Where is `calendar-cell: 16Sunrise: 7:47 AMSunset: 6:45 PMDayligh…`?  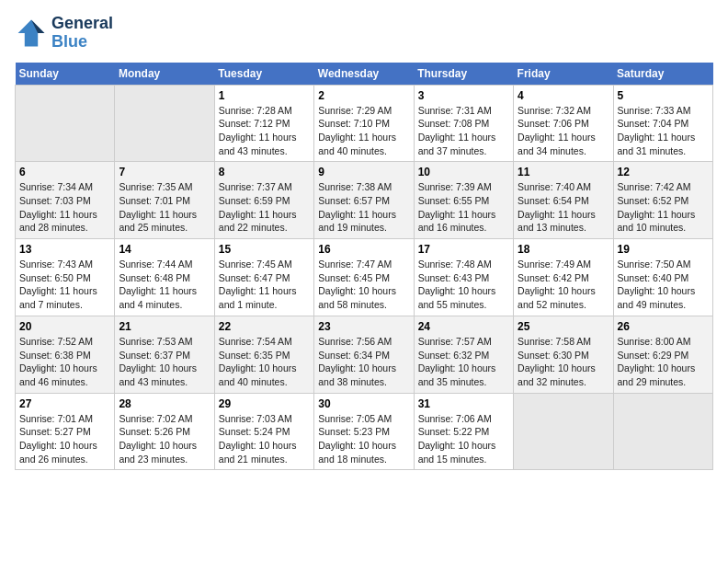
calendar-cell: 16Sunrise: 7:47 AMSunset: 6:45 PMDayligh… is located at coordinates (364, 278).